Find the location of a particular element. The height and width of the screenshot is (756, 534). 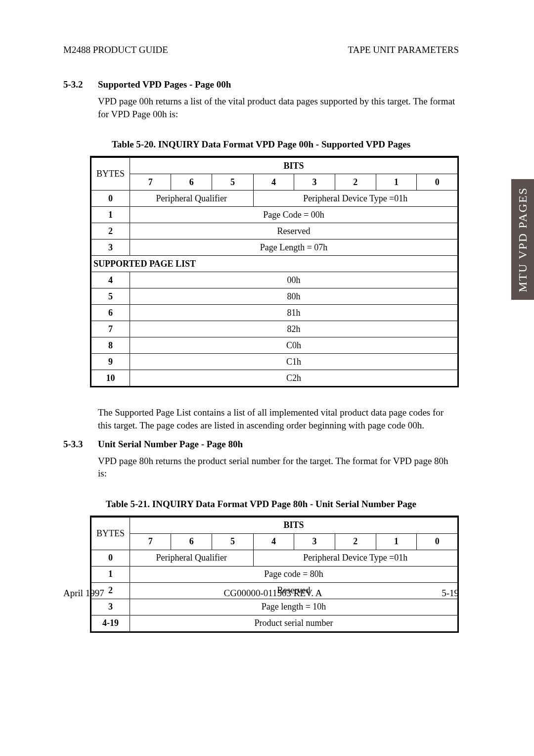

running-footer: April 1997 CG00000-011503 REV. A 5-19 is located at coordinates (261, 593).